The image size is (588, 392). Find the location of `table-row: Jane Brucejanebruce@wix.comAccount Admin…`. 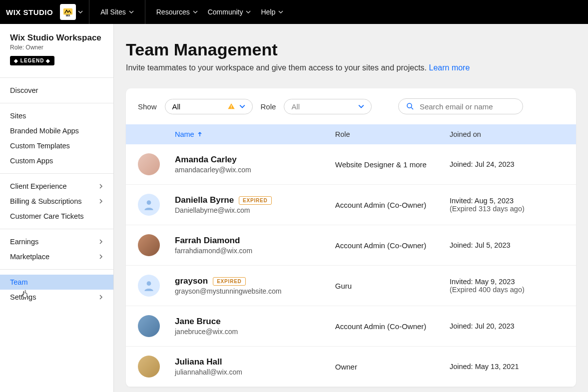

table-row: Jane Brucejanebruce@wix.comAccount Admin… is located at coordinates (351, 327).